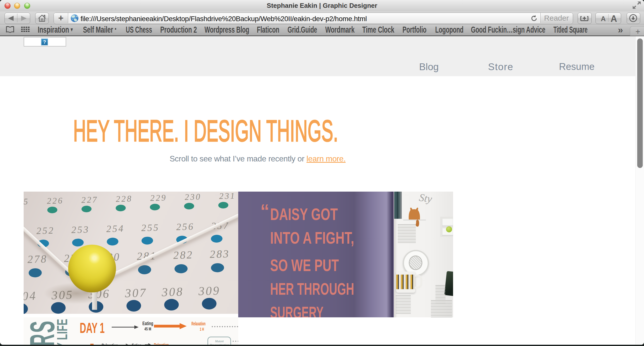 Image resolution: width=644 pixels, height=346 pixels. Describe the element at coordinates (304, 214) in the screenshot. I see `svg-text: DAISY GOT` at that location.